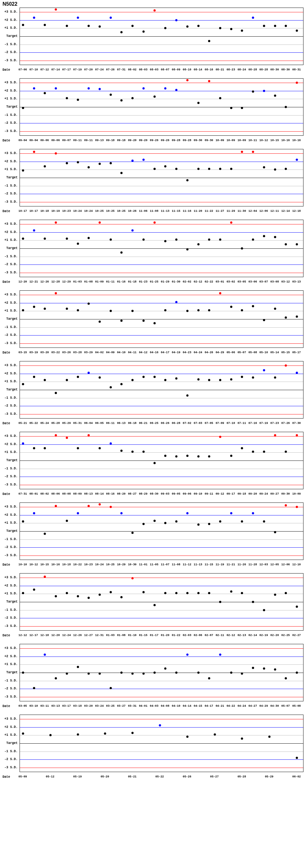 The width and height of the screenshot is (306, 868). What do you see at coordinates (242, 494) in the screenshot?
I see `x-tick-label: 09-18` at bounding box center [242, 494].